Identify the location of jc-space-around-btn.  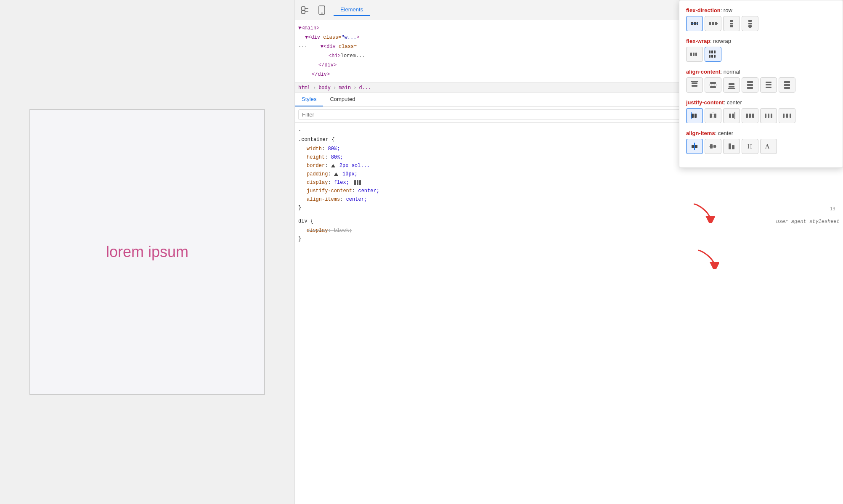
(769, 116).